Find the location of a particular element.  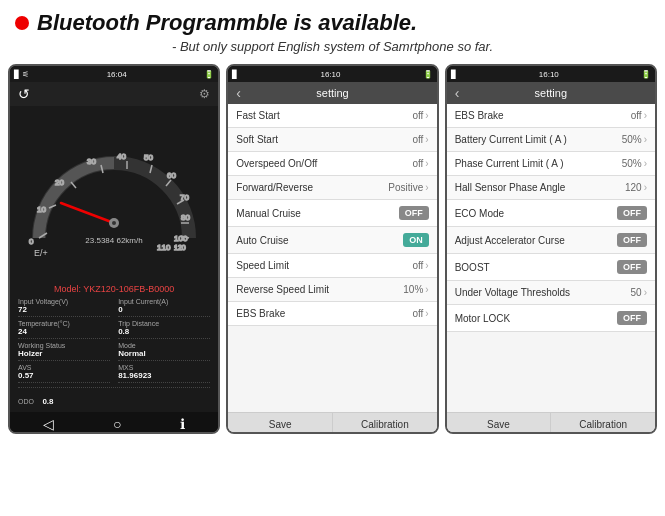

list-item: Forward/Reverse Positive › is located at coordinates (332, 188).